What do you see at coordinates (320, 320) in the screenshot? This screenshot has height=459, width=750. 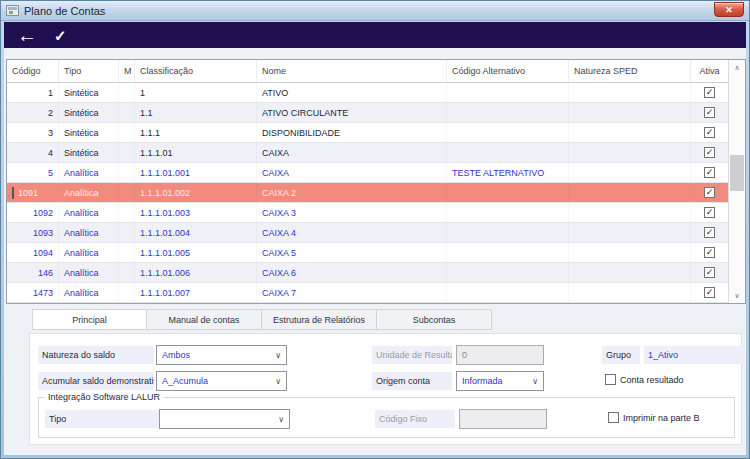 I see `tab-estrutura-de-relatórios: Estrutura de Relatórios` at bounding box center [320, 320].